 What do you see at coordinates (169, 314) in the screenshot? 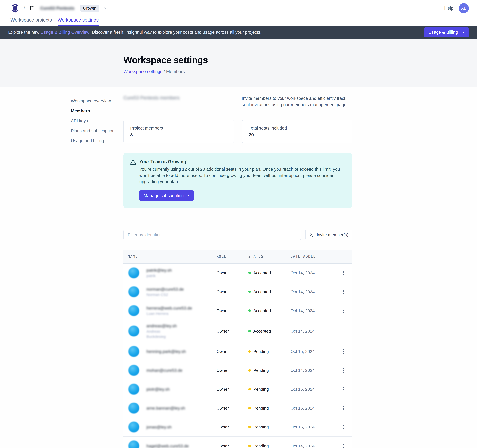
I see `member-subname-redacted: Luan Herrera` at bounding box center [169, 314].